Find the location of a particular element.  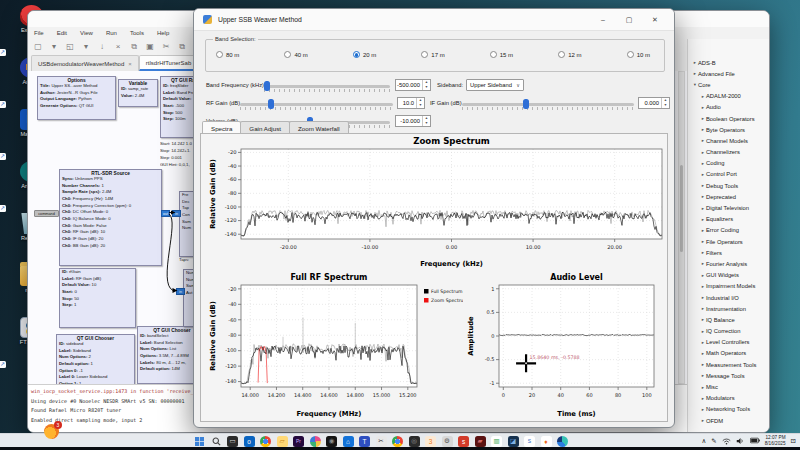

cut-icon: ✂ is located at coordinates (166, 46).